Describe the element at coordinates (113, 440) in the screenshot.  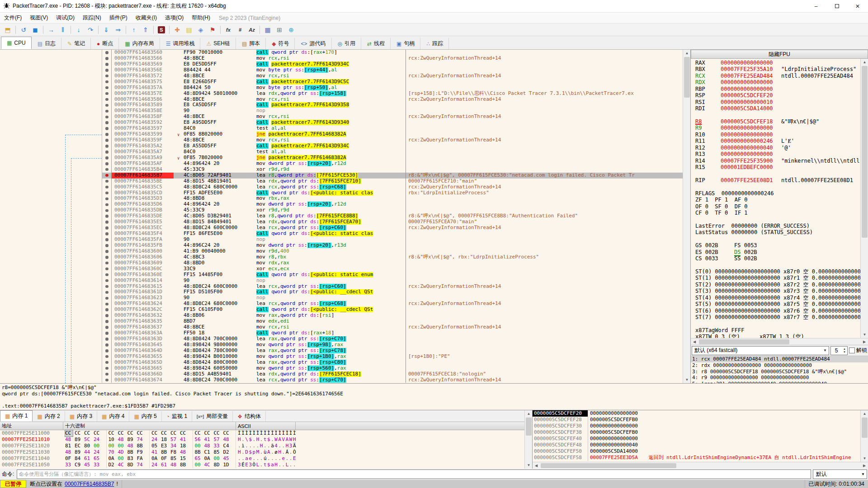
I see `memory-byte: 10` at that location.